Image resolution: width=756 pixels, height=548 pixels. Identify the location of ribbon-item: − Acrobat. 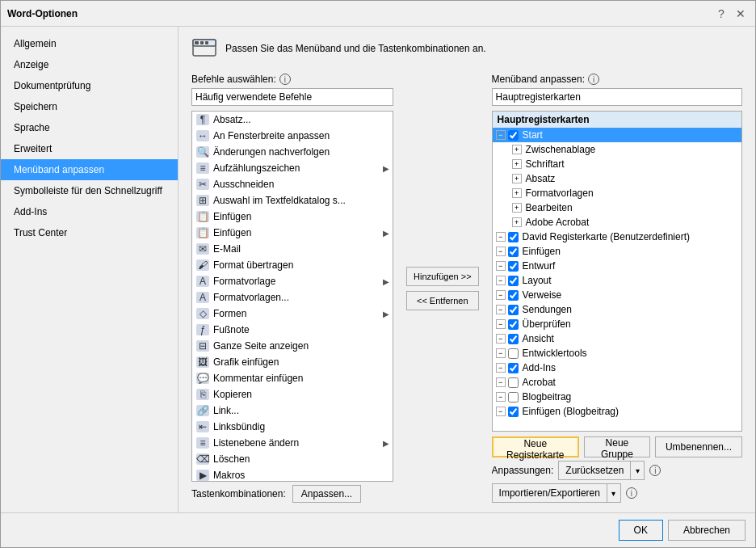
(617, 382).